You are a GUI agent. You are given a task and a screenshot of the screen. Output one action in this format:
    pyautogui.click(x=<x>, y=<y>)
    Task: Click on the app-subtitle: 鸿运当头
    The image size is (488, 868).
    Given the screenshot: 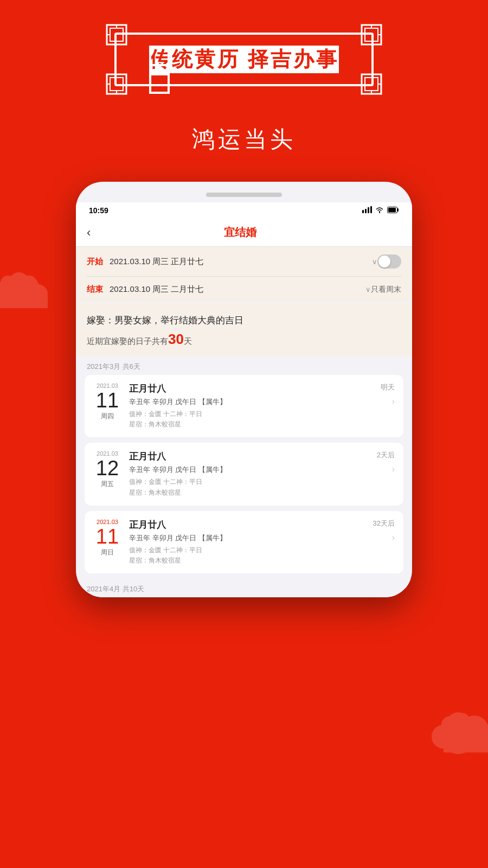 What is the action you would take?
    pyautogui.click(x=244, y=139)
    